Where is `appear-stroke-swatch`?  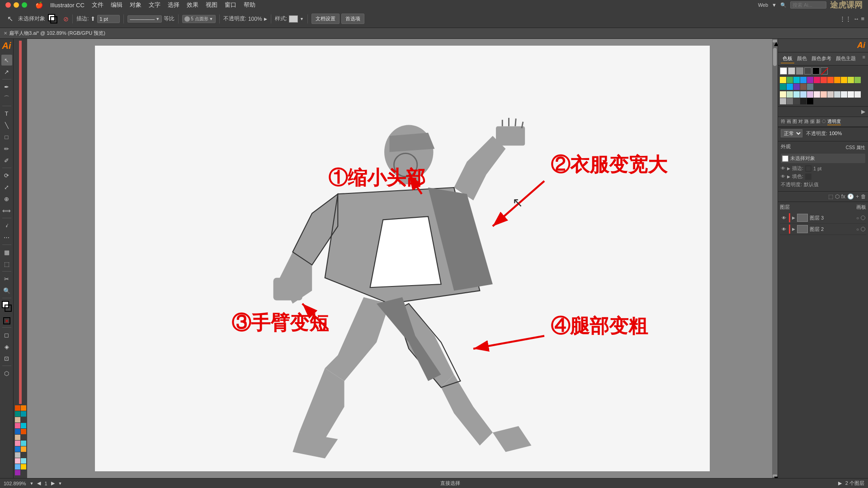
appear-stroke-swatch is located at coordinates (808, 169).